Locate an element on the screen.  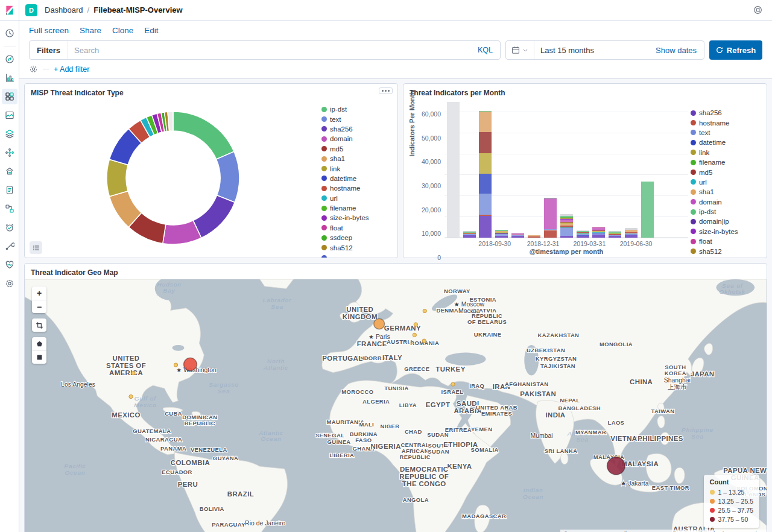
sidebar-item-visualize is located at coordinates (10, 78).